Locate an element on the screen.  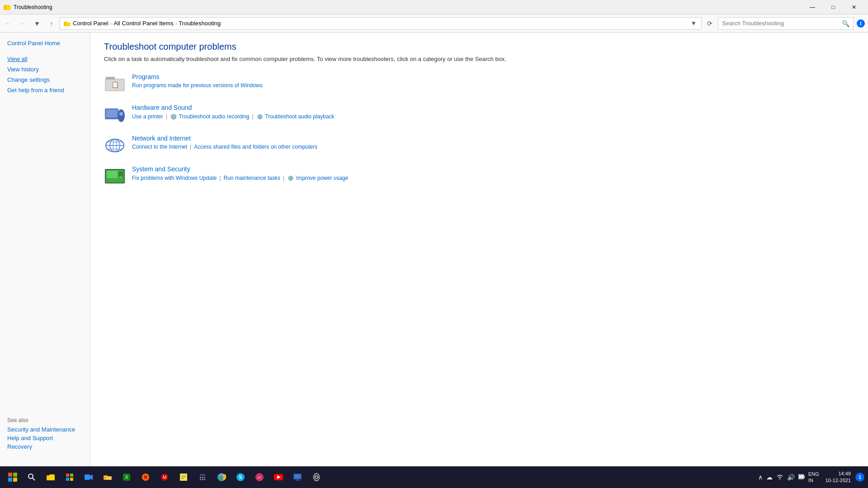
taskbar-malware-button: M is located at coordinates (165, 477).